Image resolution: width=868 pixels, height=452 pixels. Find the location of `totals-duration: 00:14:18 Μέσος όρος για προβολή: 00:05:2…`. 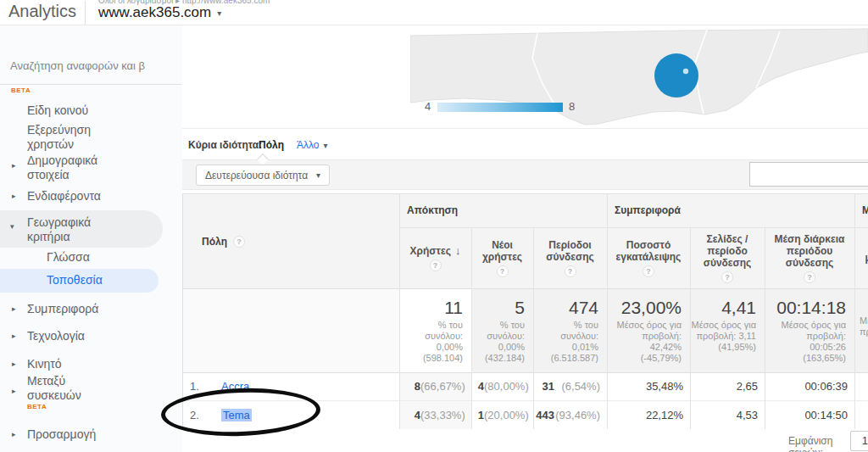

totals-duration: 00:14:18 Μέσος όρος για προβολή: 00:05:2… is located at coordinates (810, 331).